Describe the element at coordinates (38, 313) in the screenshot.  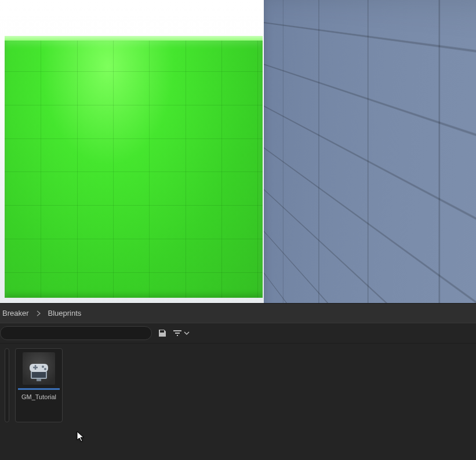
I see `chevron-right-icon` at that location.